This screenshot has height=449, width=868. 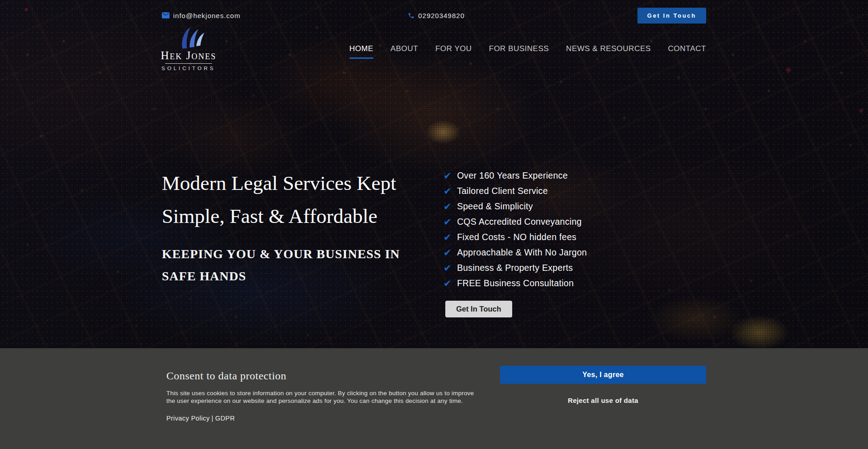 What do you see at coordinates (188, 68) in the screenshot?
I see `logo-tagline: SOLICITORS` at bounding box center [188, 68].